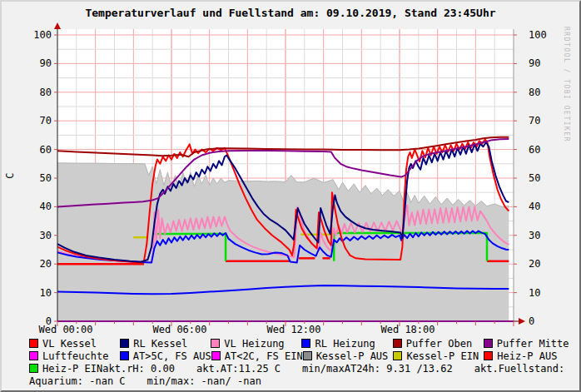 The height and width of the screenshot is (392, 581). What do you see at coordinates (345, 344) in the screenshot?
I see `legend-item-label: RL Heizung` at bounding box center [345, 344].